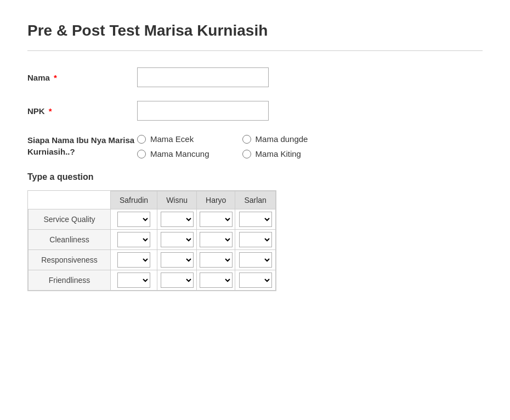 The width and height of the screenshot is (510, 420). Describe the element at coordinates (203, 77) in the screenshot. I see `nama-input` at that location.